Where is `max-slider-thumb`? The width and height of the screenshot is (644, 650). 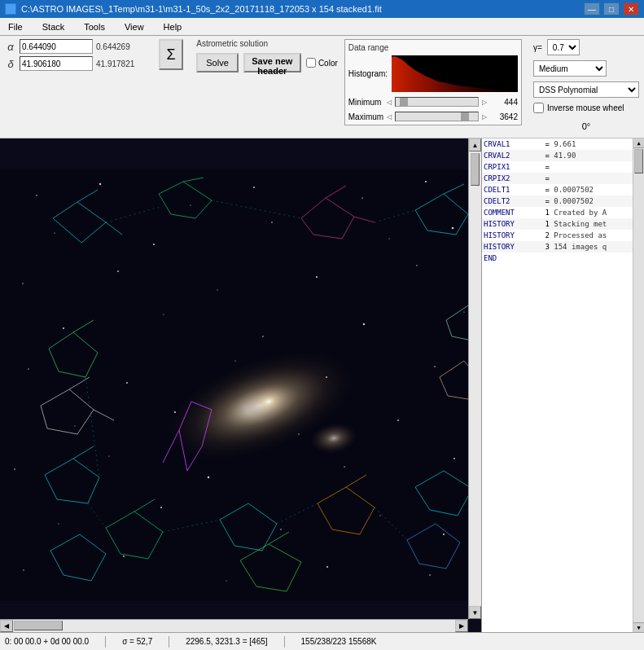
max-slider-thumb is located at coordinates (465, 116).